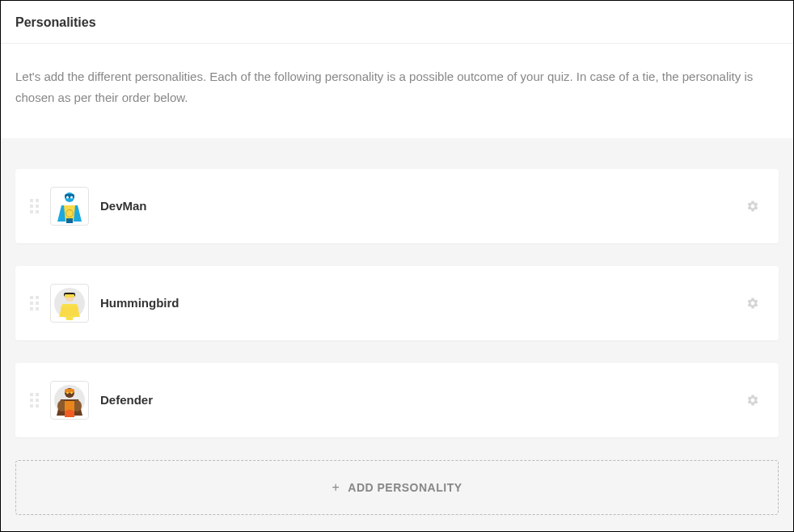  What do you see at coordinates (397, 488) in the screenshot?
I see `add-personality-button: + ADD PERSONALITY` at bounding box center [397, 488].